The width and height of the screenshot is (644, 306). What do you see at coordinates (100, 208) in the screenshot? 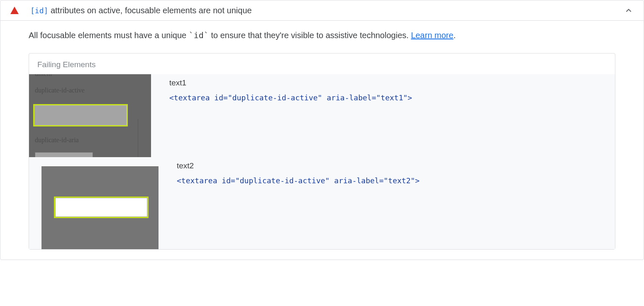
I see `element-thumbnail` at bounding box center [100, 208].